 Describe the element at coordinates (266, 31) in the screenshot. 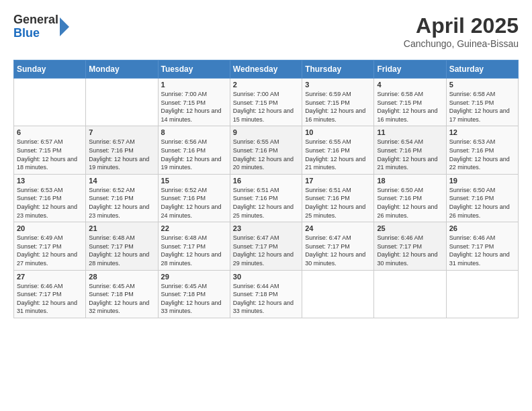

I see `page-header: General Blue April 2025 Canchungo, Guine…` at that location.